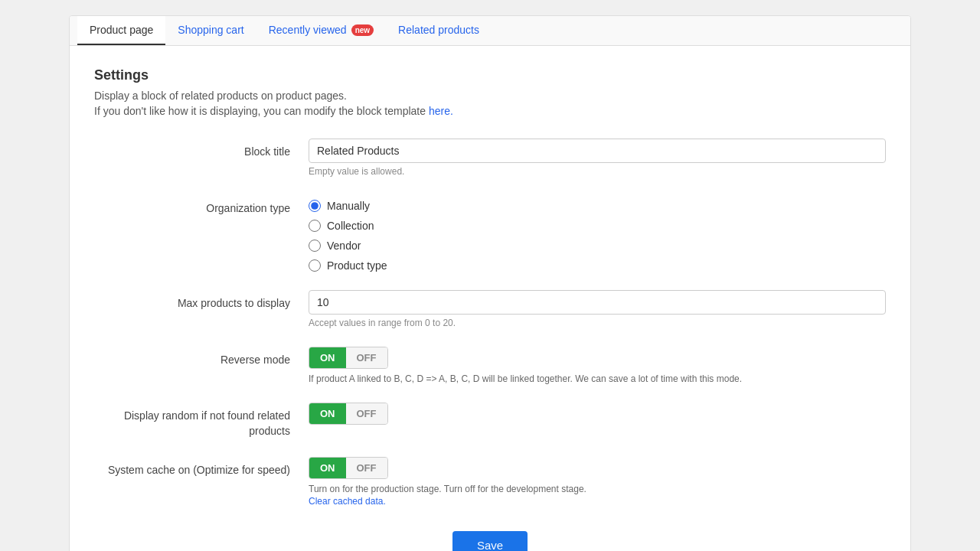  Describe the element at coordinates (367, 358) in the screenshot. I see `reverse-mode-off: OFF` at that location.